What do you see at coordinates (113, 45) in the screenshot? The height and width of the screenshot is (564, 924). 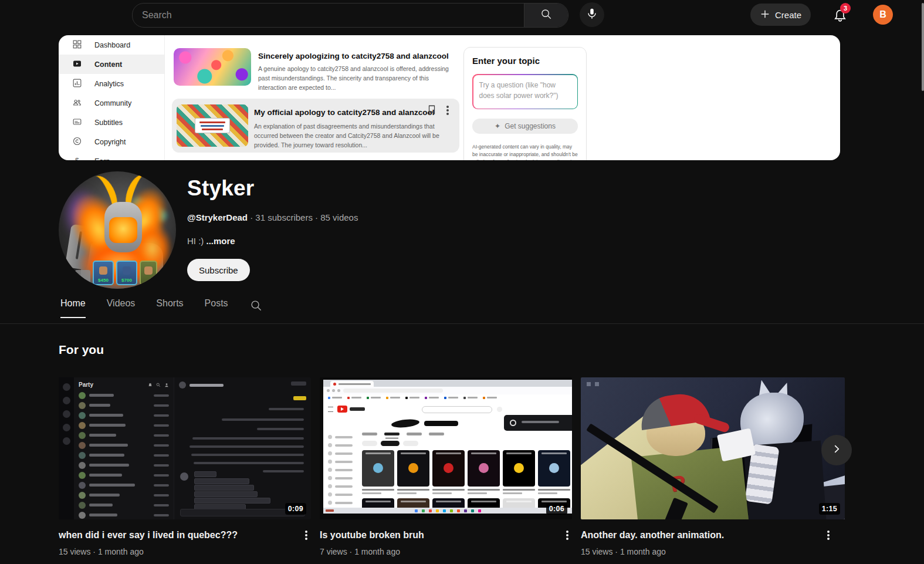 I see `sidebar-item-label: Dashboard` at bounding box center [113, 45].